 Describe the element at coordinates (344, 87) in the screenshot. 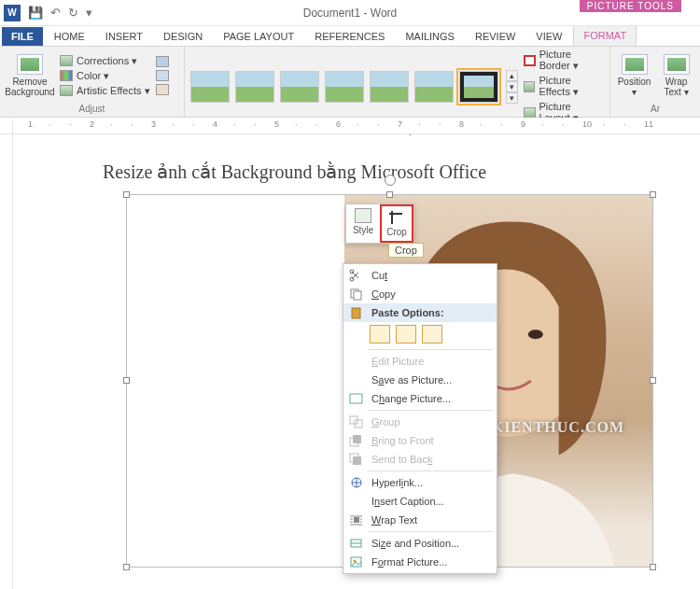

I see `picture-styles-gallery` at that location.